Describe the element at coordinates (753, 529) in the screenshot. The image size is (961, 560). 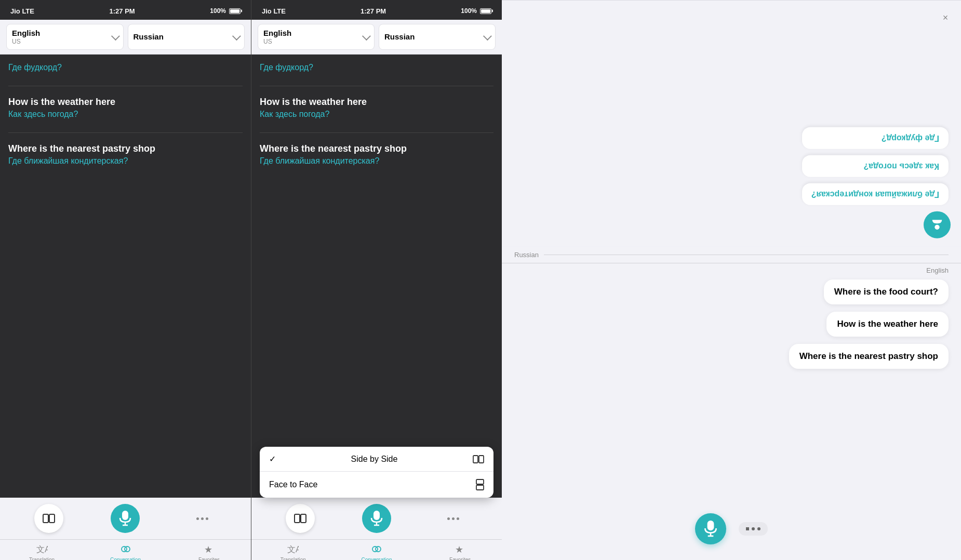
I see `more-button-face` at that location.